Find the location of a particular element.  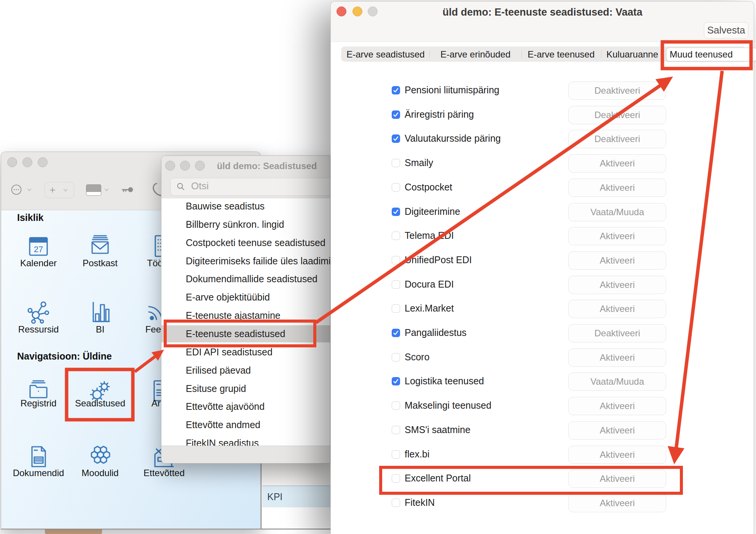

settings-list-item: Costpocketi teenuse seadistused is located at coordinates (246, 243).